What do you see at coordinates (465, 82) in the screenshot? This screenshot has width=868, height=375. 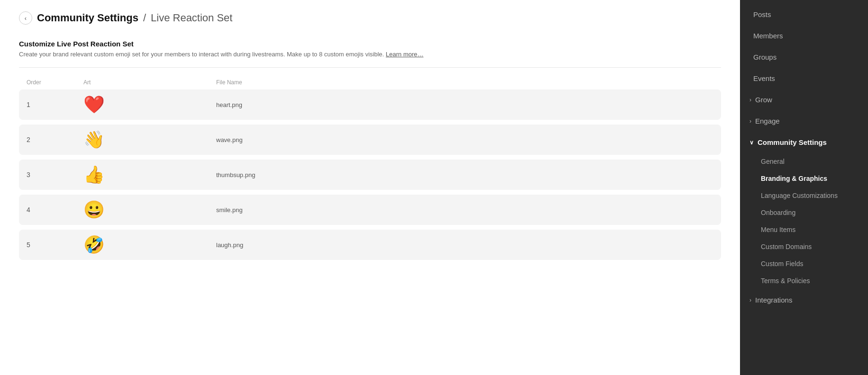 I see `col-filename: File Name` at bounding box center [465, 82].